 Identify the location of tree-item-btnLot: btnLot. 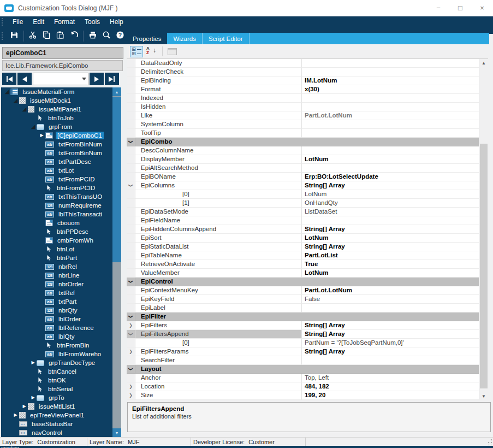
(61, 249).